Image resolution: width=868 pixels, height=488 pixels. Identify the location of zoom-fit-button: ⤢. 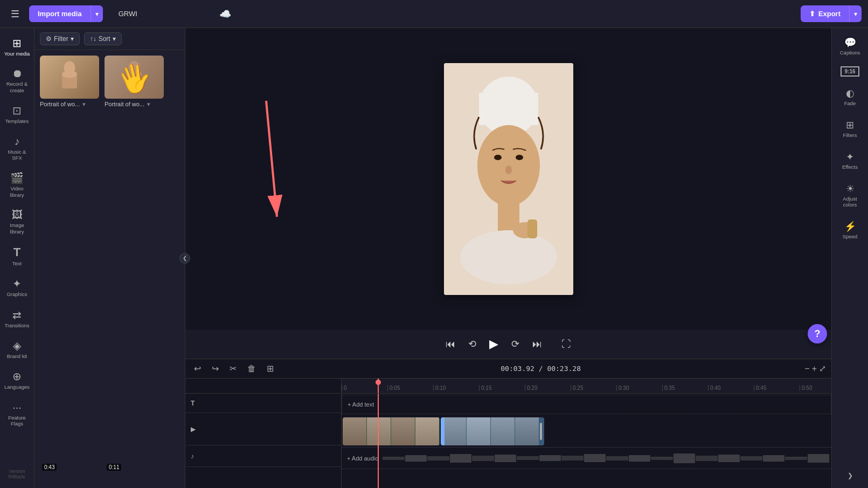
(822, 369).